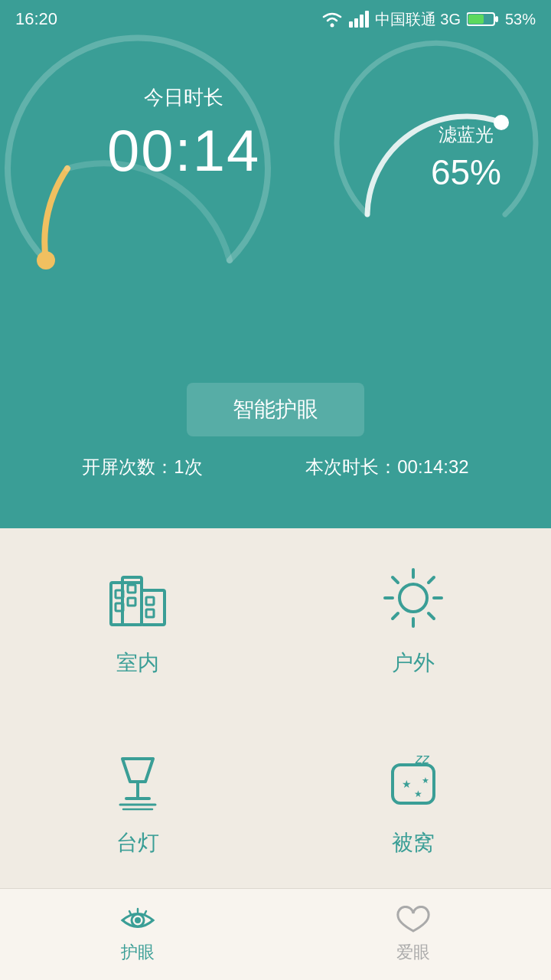 Image resolution: width=551 pixels, height=980 pixels. Describe the element at coordinates (138, 920) in the screenshot. I see `eye-protect-icon` at that location.